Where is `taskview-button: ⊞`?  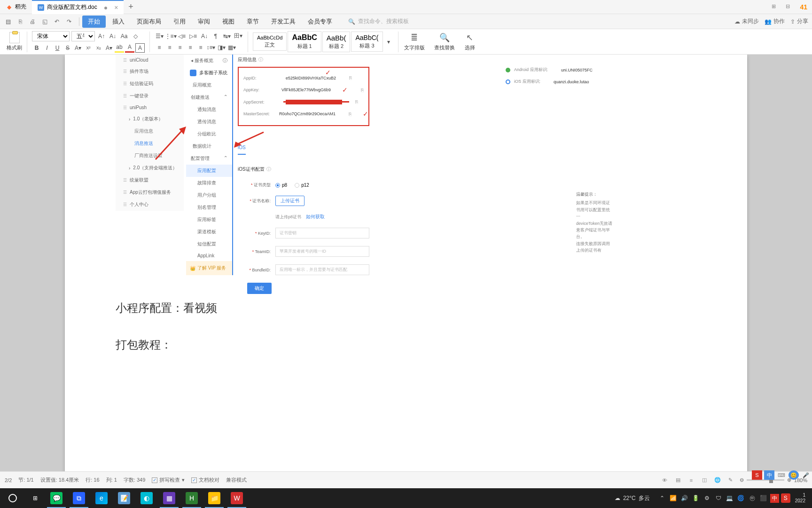
taskview-button: ⊞ is located at coordinates (35, 498).